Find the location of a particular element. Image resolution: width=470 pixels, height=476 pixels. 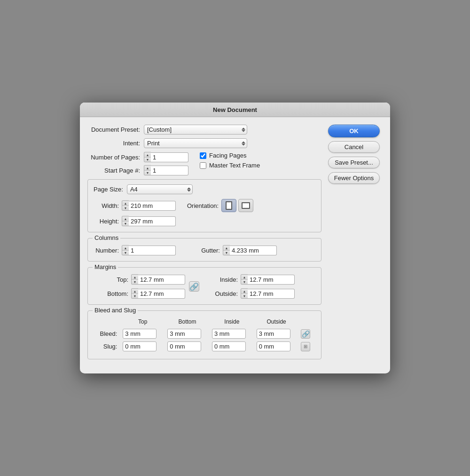

height-row: Height: ▲ ▼ is located at coordinates (204, 221).